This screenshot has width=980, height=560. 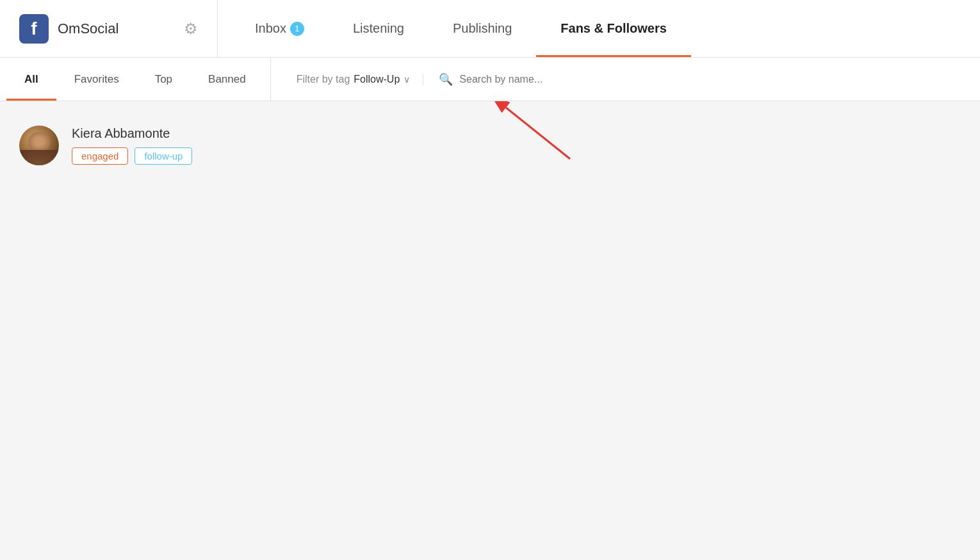 I want to click on fan-card: Kiera Abbamonte engaged follow-up, so click(x=490, y=145).